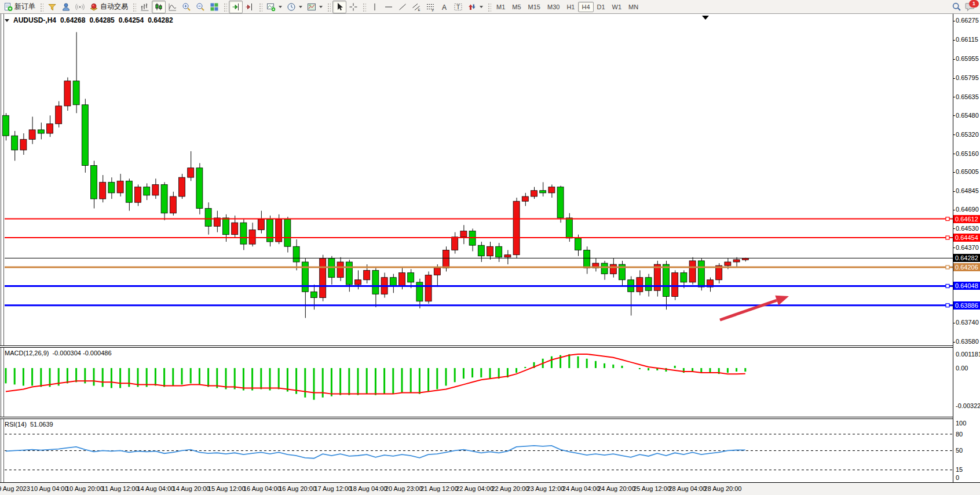  I want to click on timeframe-W1: W1, so click(617, 7).